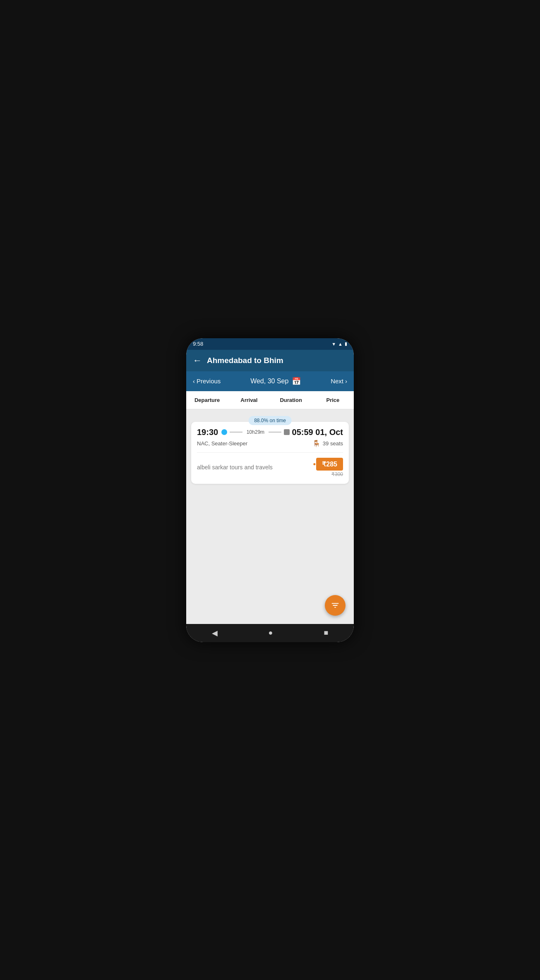 This screenshot has width=540, height=980. What do you see at coordinates (337, 474) in the screenshot?
I see `original-price: ₹300` at bounding box center [337, 474].